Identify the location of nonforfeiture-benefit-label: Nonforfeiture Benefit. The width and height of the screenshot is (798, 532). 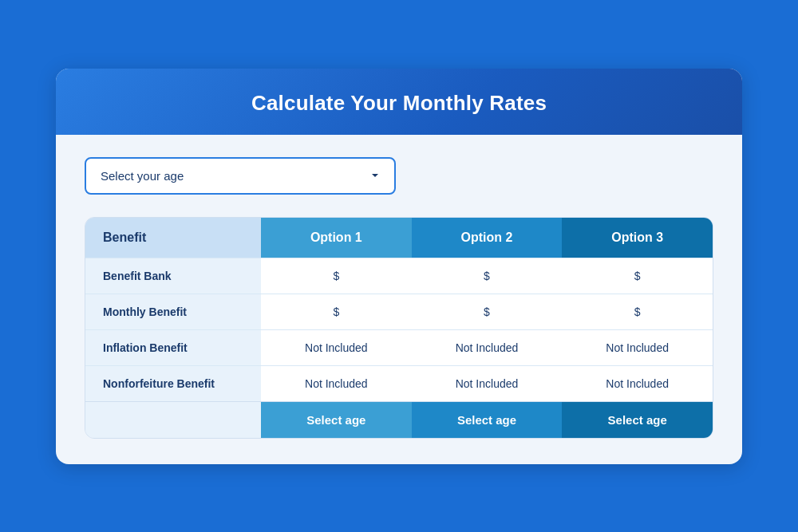
(173, 383).